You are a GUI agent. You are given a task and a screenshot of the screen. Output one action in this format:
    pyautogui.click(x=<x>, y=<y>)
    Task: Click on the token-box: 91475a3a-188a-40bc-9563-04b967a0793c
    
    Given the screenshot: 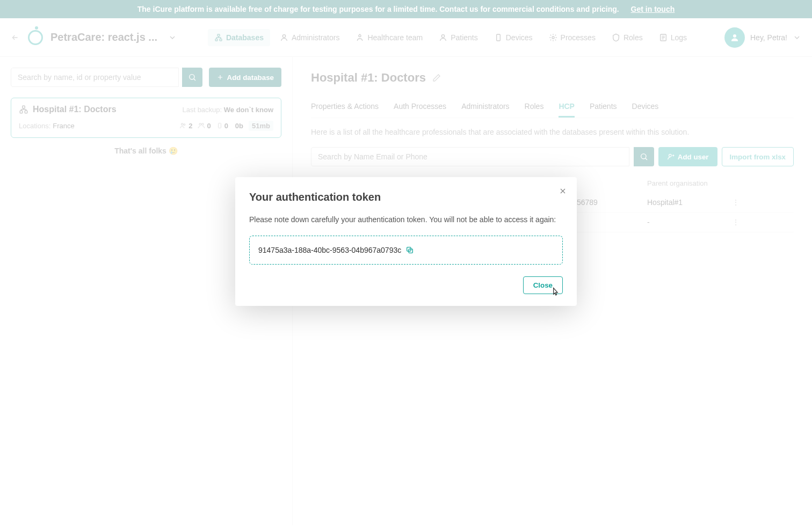 What is the action you would take?
    pyautogui.click(x=406, y=250)
    